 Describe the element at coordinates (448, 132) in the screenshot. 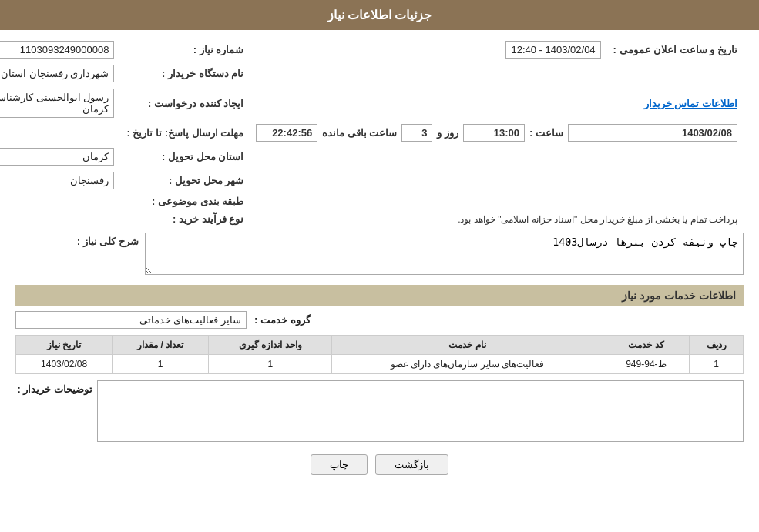

I see `rooz-va-label: روز و` at that location.